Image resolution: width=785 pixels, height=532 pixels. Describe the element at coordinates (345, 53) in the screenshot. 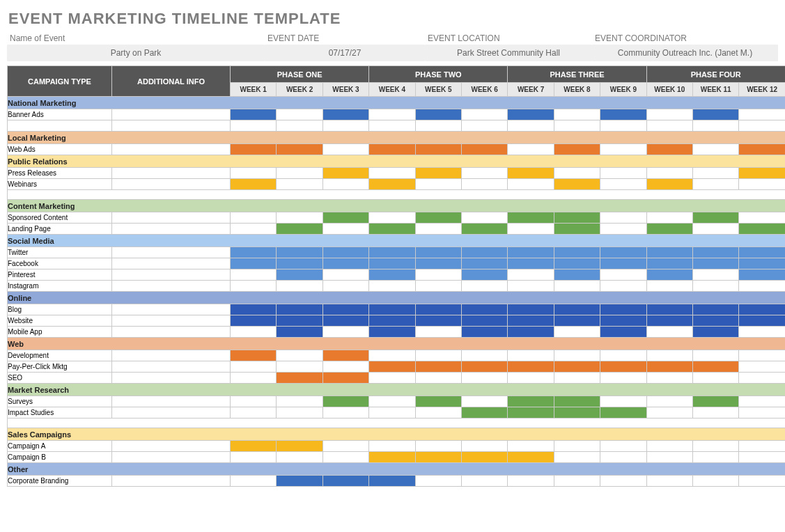

I see `meta-date-value: 07/17/27` at that location.